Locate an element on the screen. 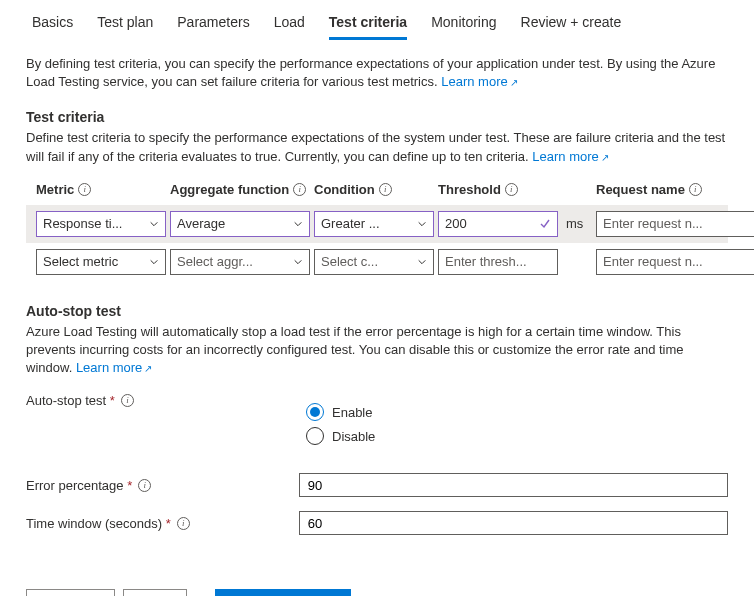  footer-buttons: Previous Next Review + create is located at coordinates (377, 572).